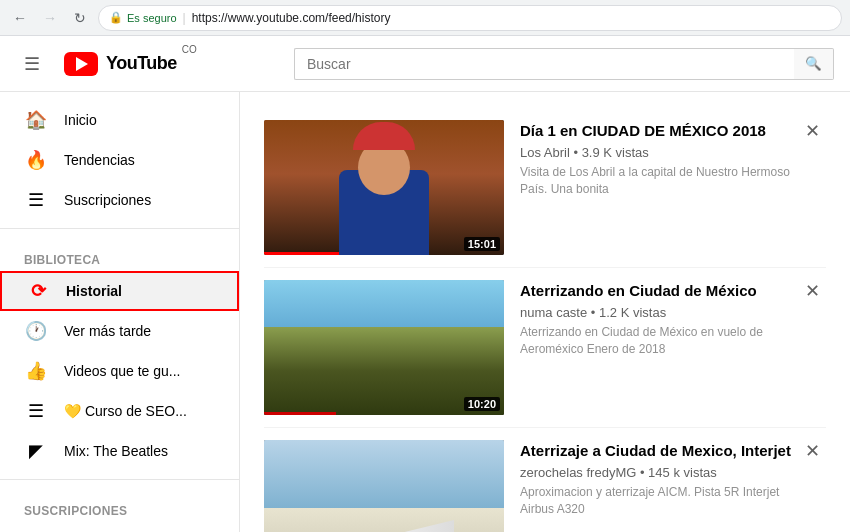 The height and width of the screenshot is (532, 850). I want to click on address-bar: 🔒 Es seguro | https://www.youtube.com/fe…, so click(470, 18).